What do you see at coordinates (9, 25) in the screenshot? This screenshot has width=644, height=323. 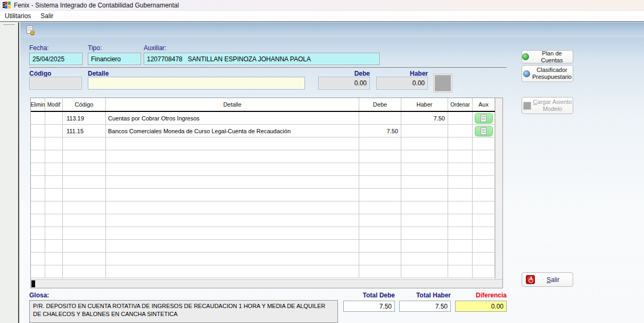 I see `splitter-grip` at bounding box center [9, 25].